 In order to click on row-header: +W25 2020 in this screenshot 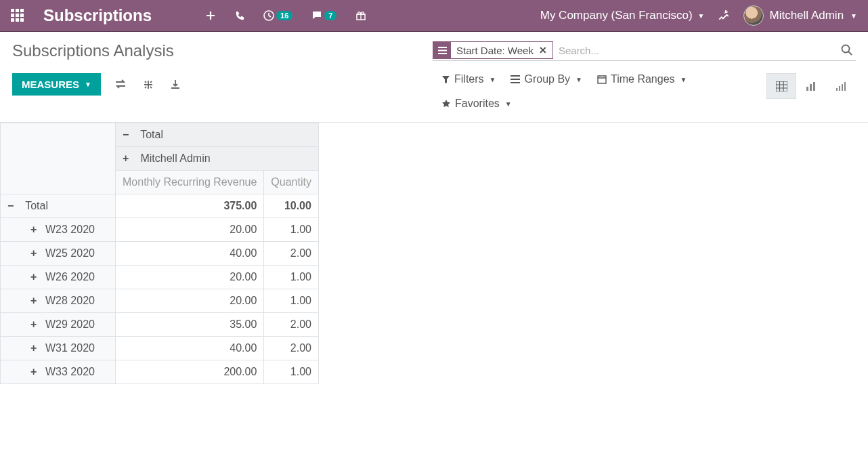, I will do `click(58, 253)`.